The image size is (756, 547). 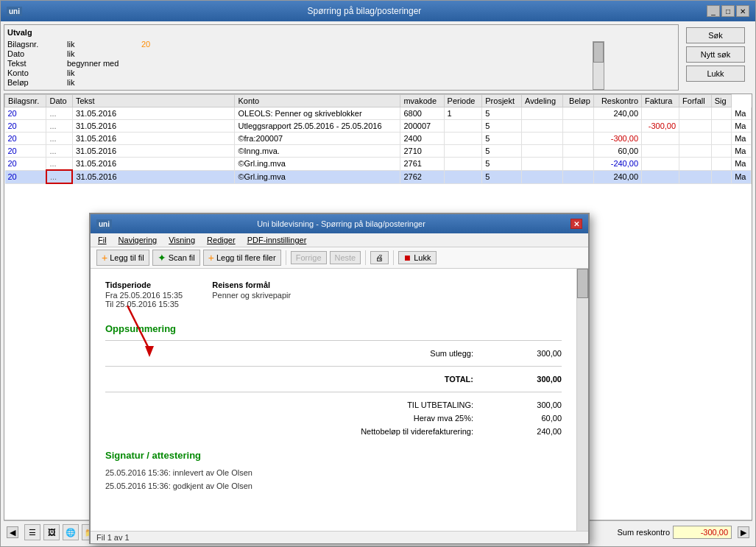 I want to click on cell-faktura, so click(x=696, y=177).